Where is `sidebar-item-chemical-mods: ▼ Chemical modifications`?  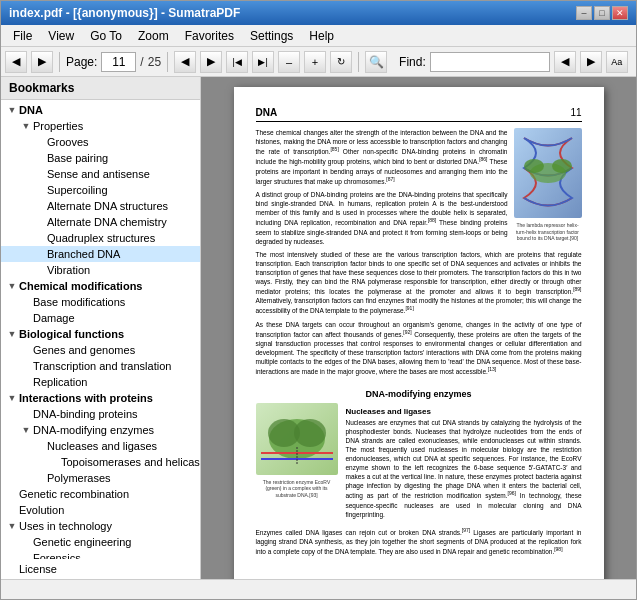
sidebar-item-chemical-mods: ▼ Chemical modifications is located at coordinates (100, 286).